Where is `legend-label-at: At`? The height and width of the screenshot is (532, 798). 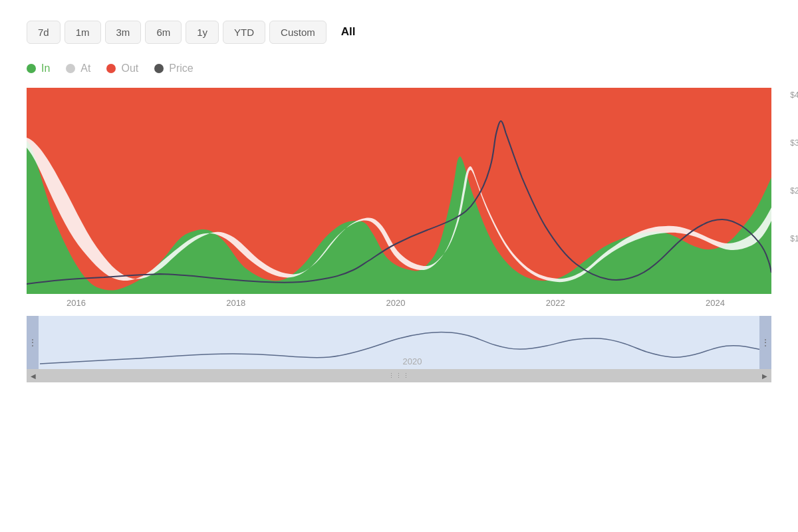 legend-label-at: At is located at coordinates (85, 68).